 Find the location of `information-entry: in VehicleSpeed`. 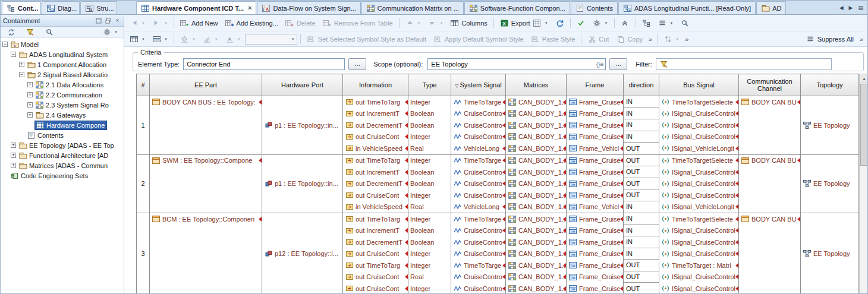

information-entry: in VehicleSpeed is located at coordinates (376, 148).